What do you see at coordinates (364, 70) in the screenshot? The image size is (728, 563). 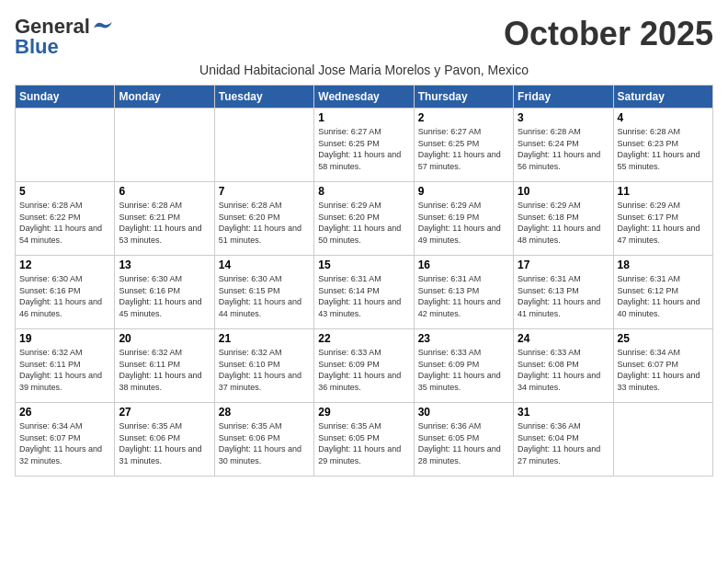 I see `calendar-subtitle: Unidad Habitacional Jose Maria Morelos y…` at bounding box center [364, 70].